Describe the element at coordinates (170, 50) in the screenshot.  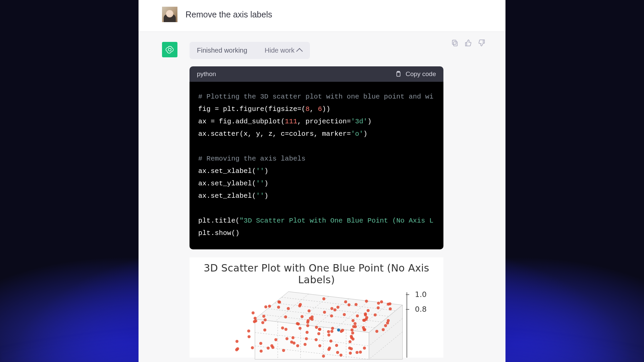
I see `assistant-avatar` at that location.